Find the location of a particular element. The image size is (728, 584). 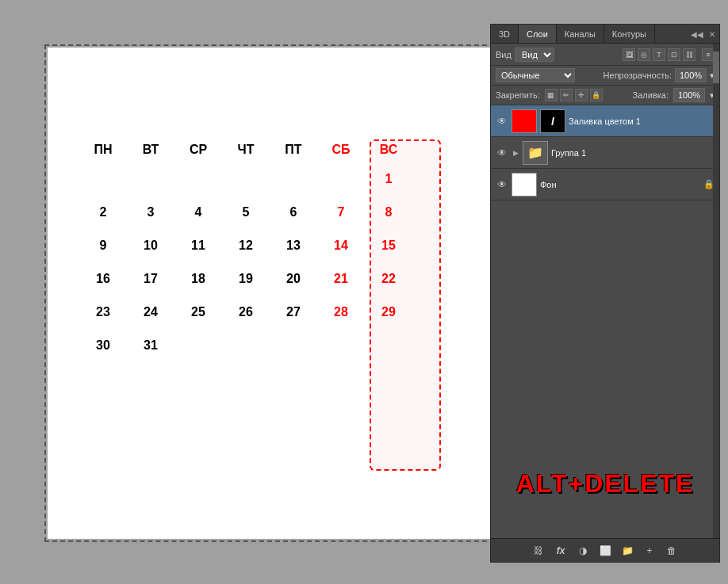

layer-item-fill: 👁 I Заливка цветом 1 is located at coordinates (605, 121).